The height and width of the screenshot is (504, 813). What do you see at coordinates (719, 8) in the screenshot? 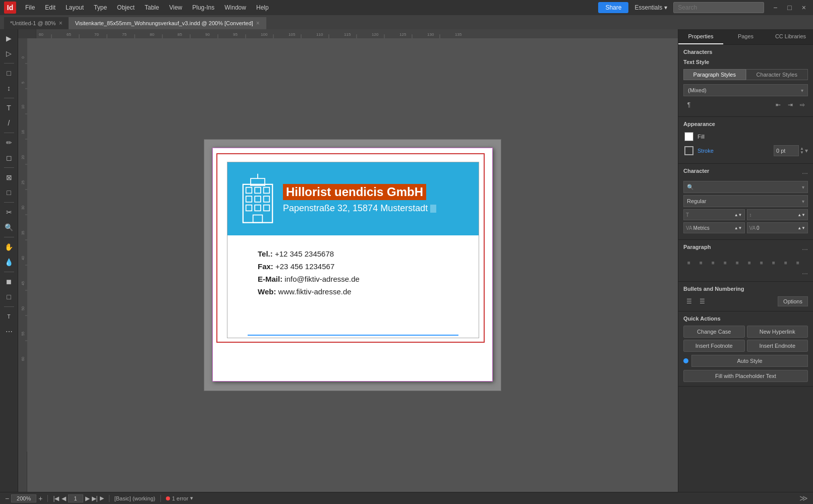
I see `search-input` at bounding box center [719, 8].